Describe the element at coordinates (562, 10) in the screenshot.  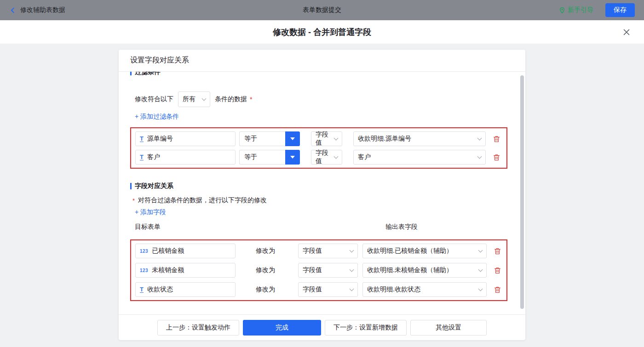
I see `pin-icon` at that location.